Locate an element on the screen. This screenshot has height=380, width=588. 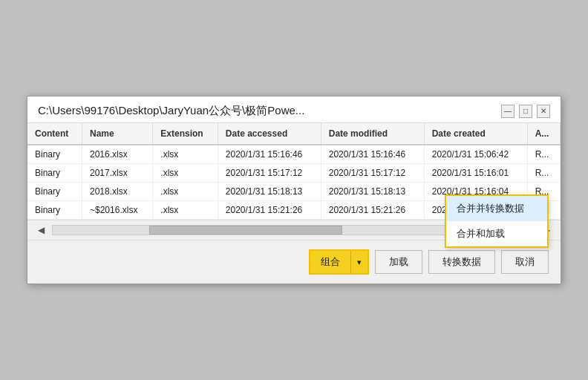
col-header-date-created: Date created is located at coordinates (475, 134).